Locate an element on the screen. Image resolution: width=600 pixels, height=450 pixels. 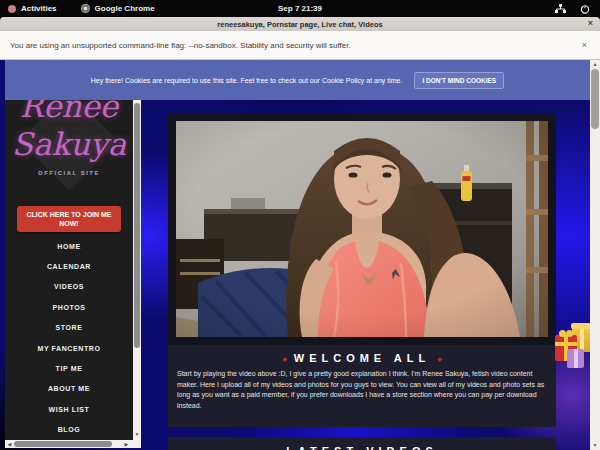
sidebar-hscroll-thumb is located at coordinates (63, 444).